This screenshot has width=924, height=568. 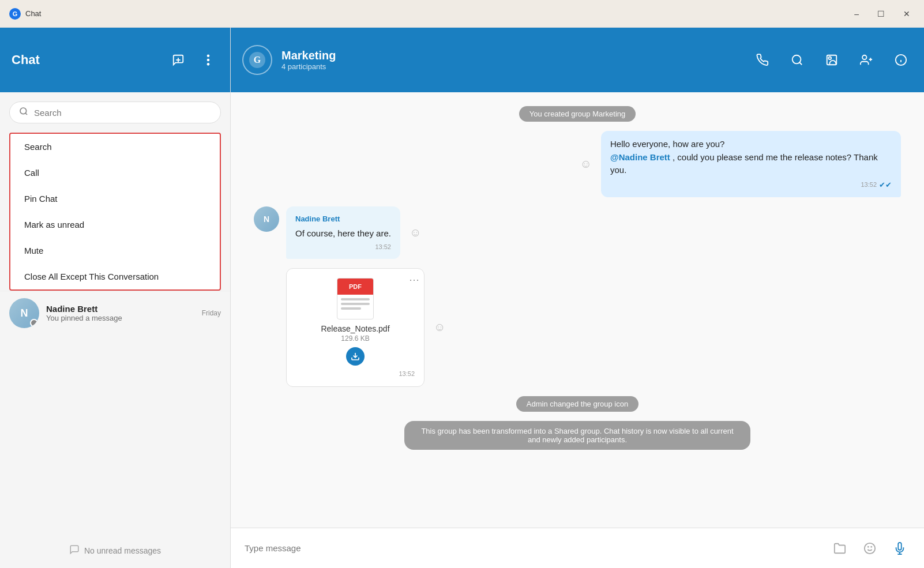 I want to click on chat-header: G Marketing 4 participants, so click(x=577, y=60).